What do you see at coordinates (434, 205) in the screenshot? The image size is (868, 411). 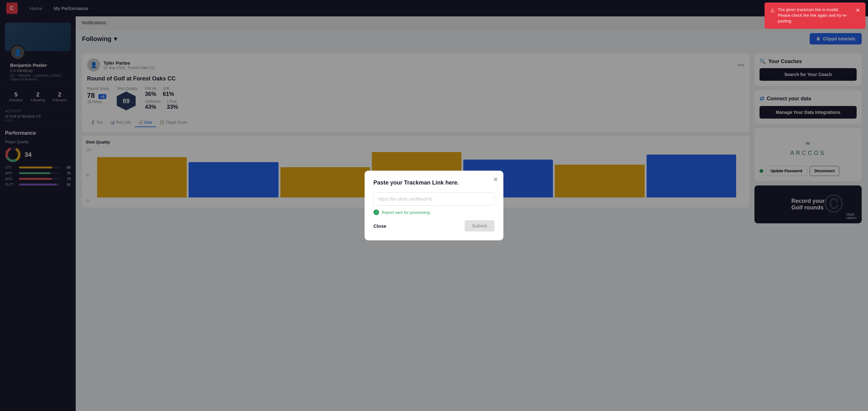 I see `trackman-modal: Paste your Trackman Link here. ✕ ✓ Repor…` at bounding box center [434, 205].